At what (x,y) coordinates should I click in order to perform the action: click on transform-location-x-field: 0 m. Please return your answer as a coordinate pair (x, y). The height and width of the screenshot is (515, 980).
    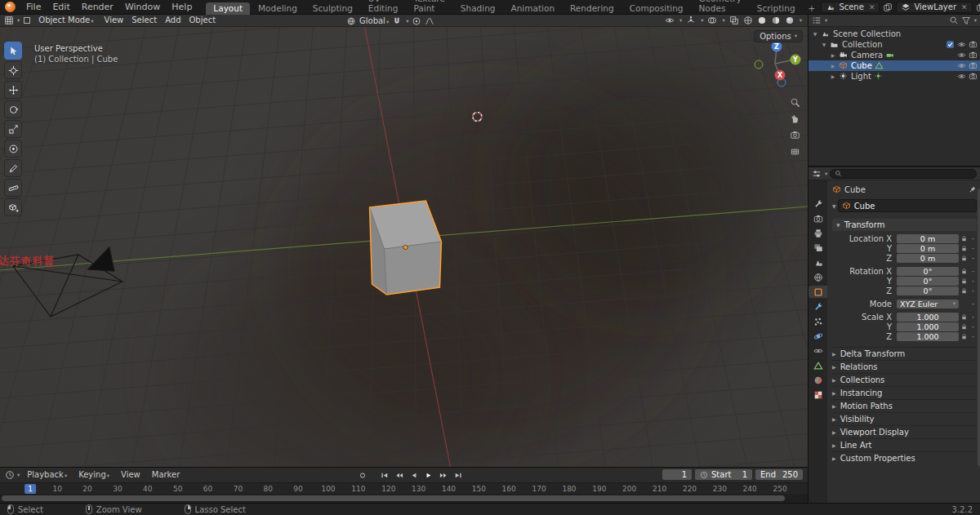
    Looking at the image, I should click on (928, 238).